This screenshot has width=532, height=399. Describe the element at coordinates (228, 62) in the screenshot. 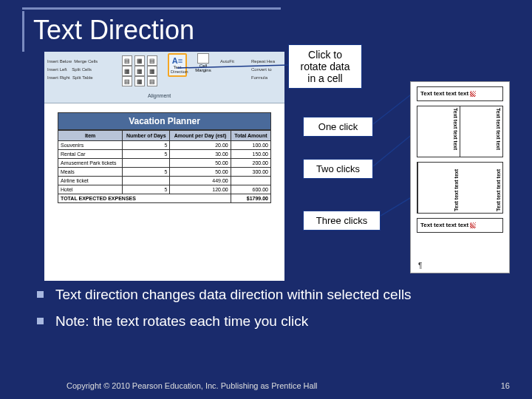

I see `autofit-button: AutoFit` at that location.